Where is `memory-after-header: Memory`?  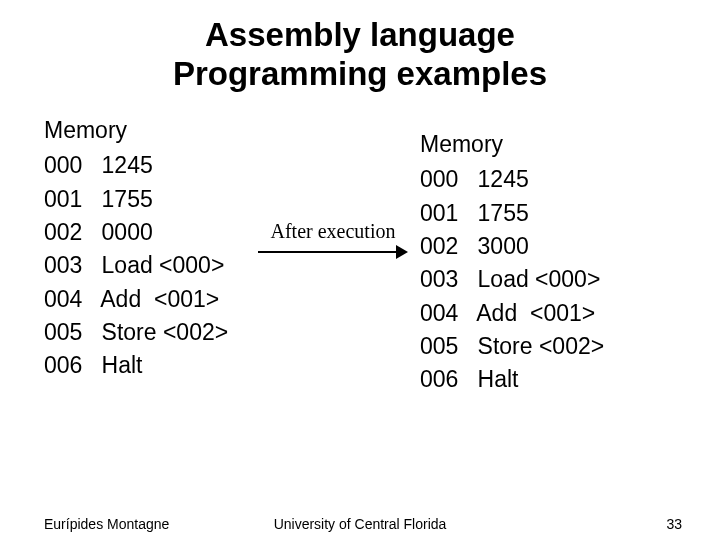 memory-after-header: Memory is located at coordinates (512, 144).